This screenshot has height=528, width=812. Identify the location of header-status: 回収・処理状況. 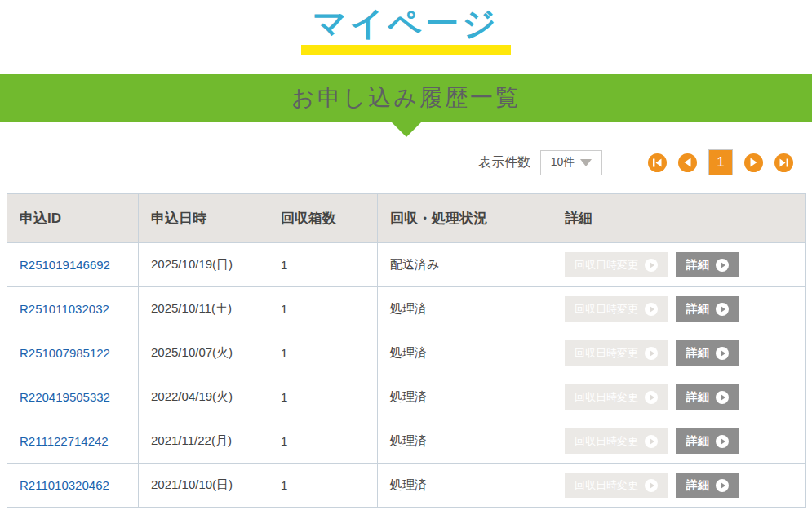
(465, 219).